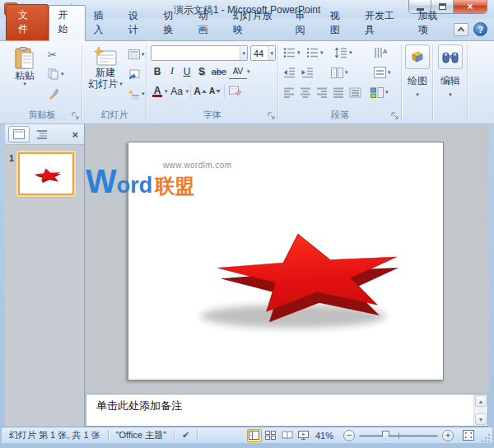  I want to click on section-button: ▾, so click(137, 94).